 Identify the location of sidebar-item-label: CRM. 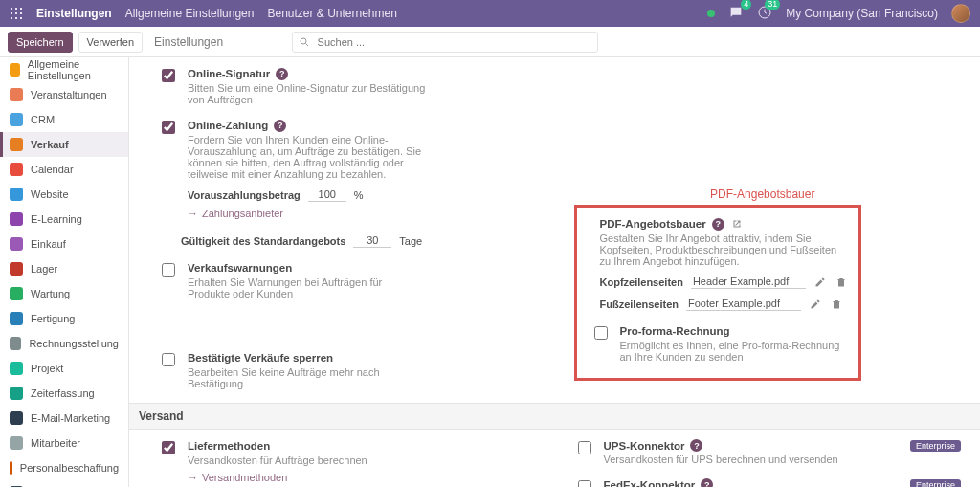
(42, 120).